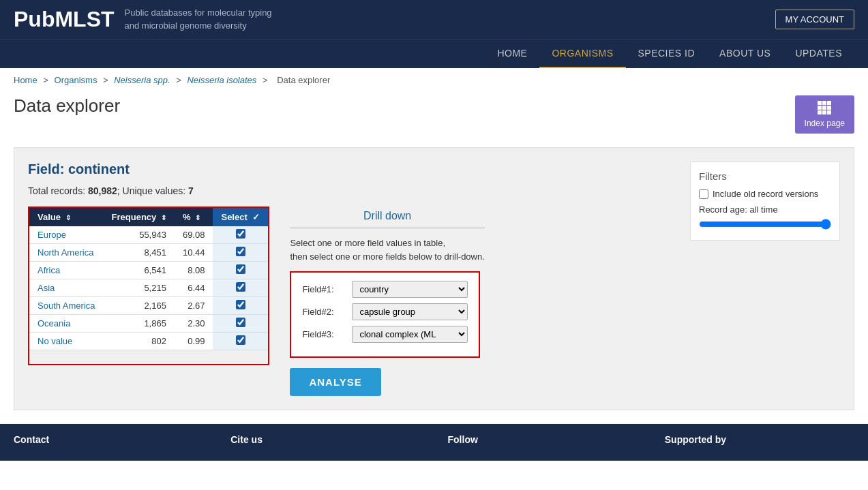 The height and width of the screenshot is (490, 868). What do you see at coordinates (325, 289) in the screenshot?
I see `drill-field-label-1: Field#1:` at bounding box center [325, 289].